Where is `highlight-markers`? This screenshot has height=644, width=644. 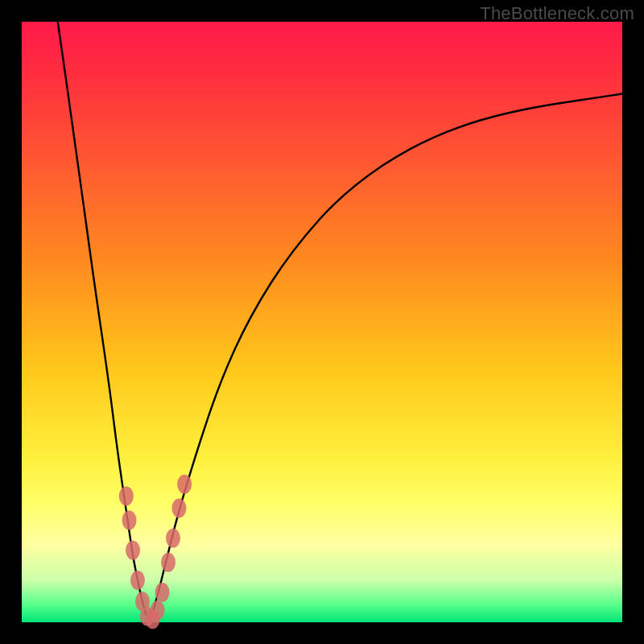
highlight-markers is located at coordinates (155, 551).